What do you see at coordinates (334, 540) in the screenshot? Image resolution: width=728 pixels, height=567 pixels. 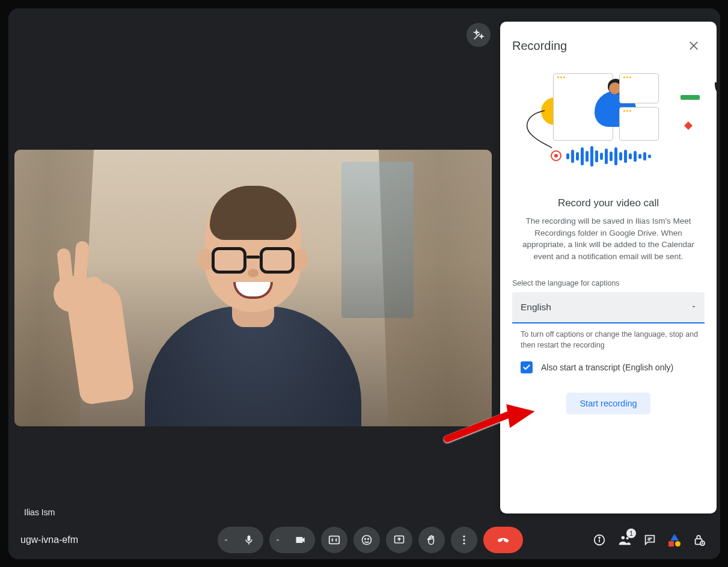 I see `captions-button` at bounding box center [334, 540].